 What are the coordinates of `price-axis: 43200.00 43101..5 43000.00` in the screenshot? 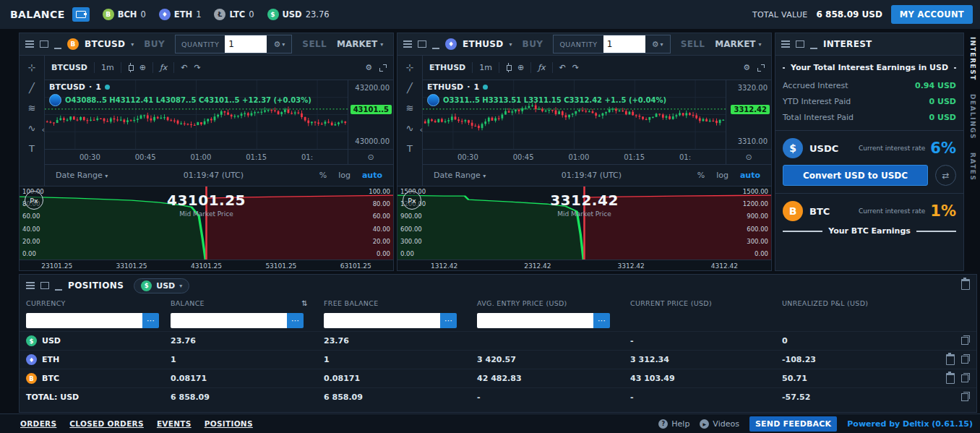 It's located at (370, 114).